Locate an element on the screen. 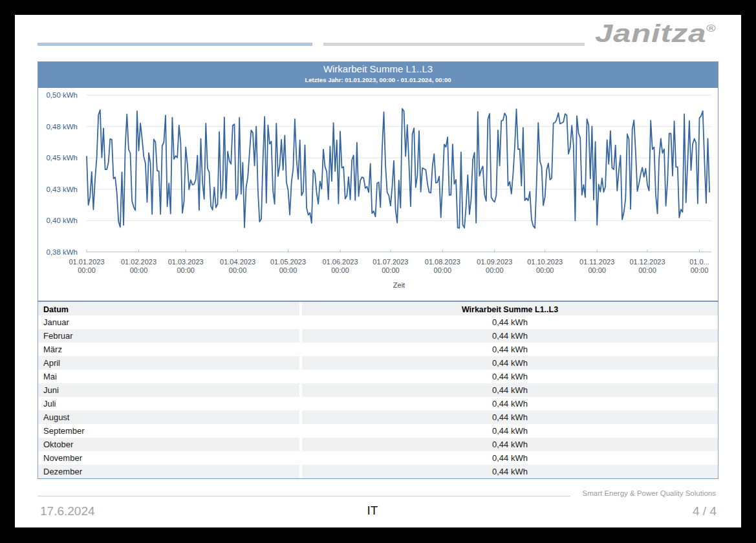 The width and height of the screenshot is (756, 543). svg-text: 01.0... is located at coordinates (700, 262).